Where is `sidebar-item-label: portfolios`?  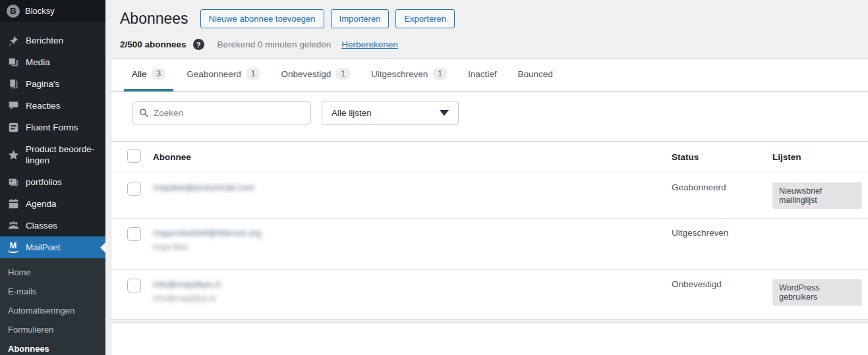 sidebar-item-label: portfolios is located at coordinates (43, 182).